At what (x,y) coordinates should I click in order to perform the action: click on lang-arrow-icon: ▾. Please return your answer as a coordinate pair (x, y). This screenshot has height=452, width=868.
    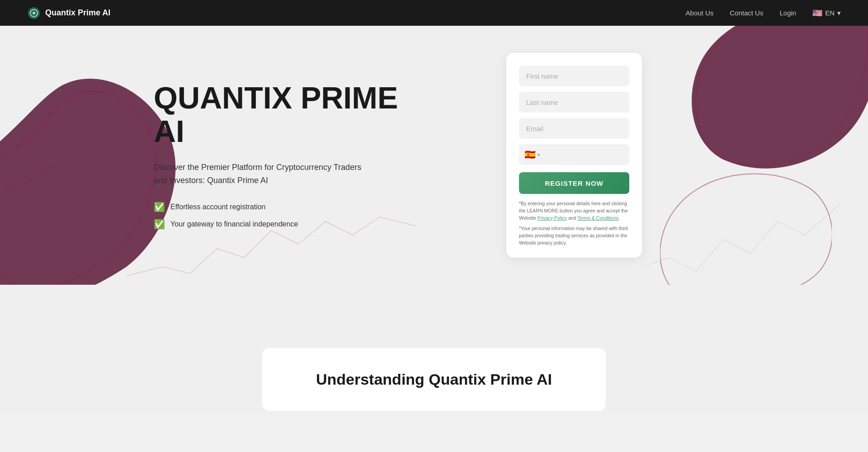
    Looking at the image, I should click on (839, 13).